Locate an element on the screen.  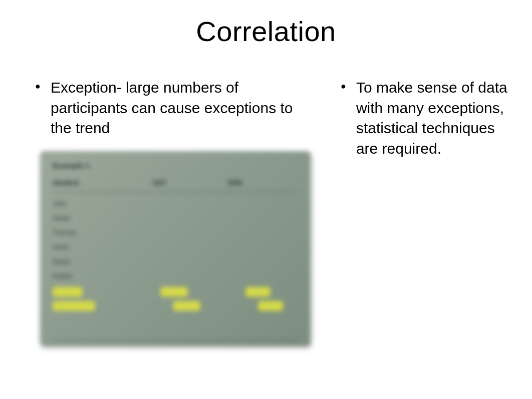
table-header-cell: GPA is located at coordinates (258, 183).